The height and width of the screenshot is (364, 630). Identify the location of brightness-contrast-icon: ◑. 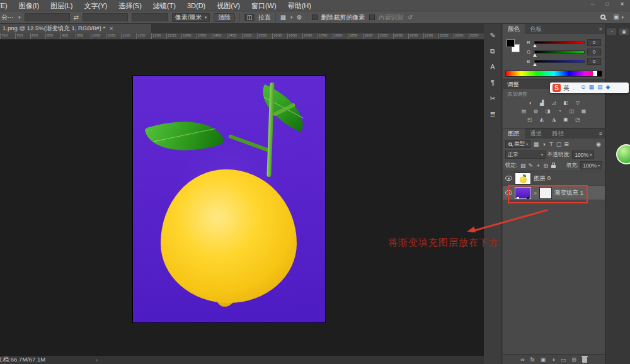
(530, 103).